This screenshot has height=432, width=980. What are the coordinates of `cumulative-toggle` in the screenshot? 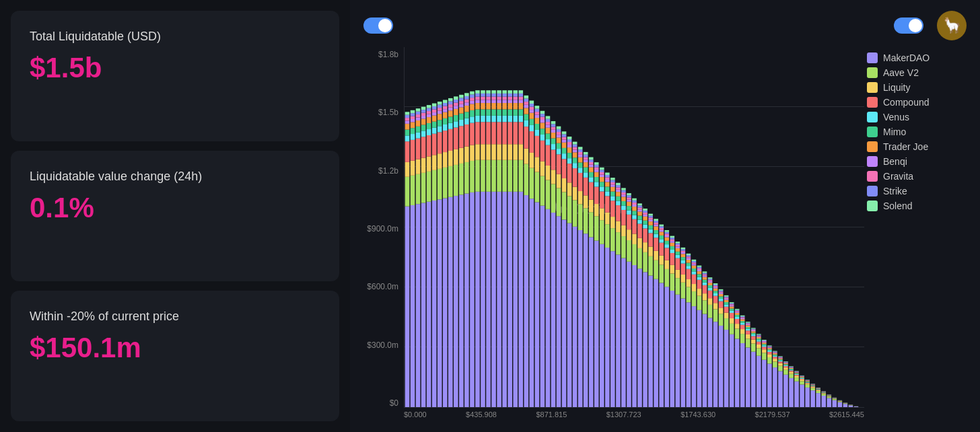 It's located at (378, 26).